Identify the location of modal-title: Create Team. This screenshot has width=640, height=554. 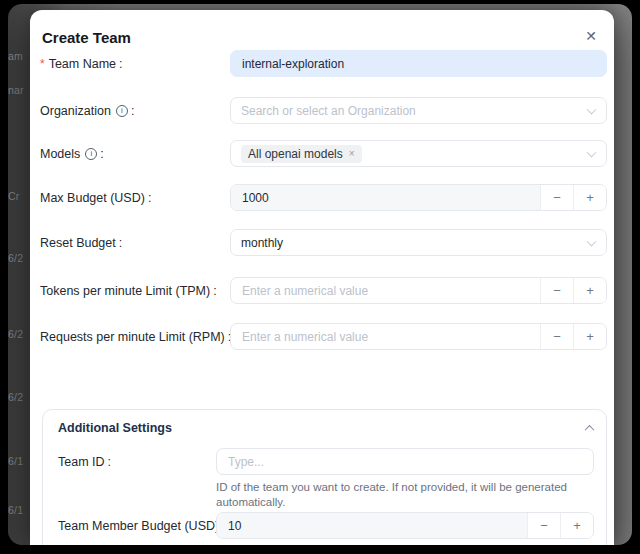
(86, 38).